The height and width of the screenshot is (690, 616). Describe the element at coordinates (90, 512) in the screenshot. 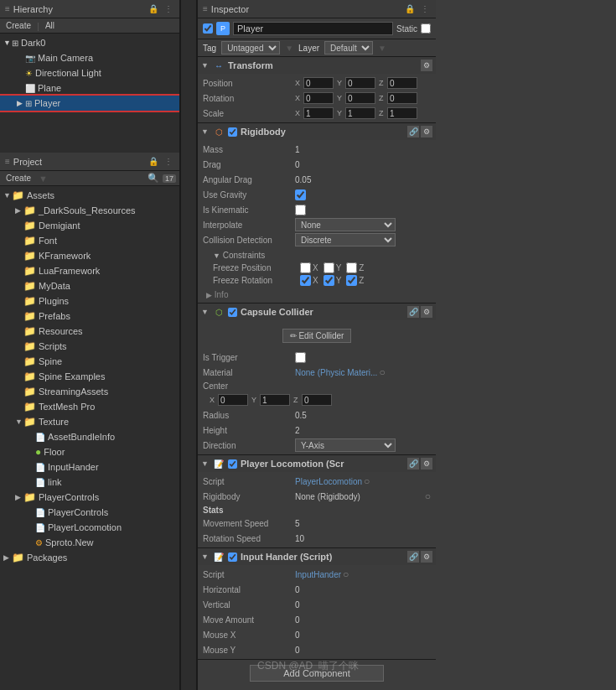

I see `file-playercontrols: 📄 PlayerControls` at that location.